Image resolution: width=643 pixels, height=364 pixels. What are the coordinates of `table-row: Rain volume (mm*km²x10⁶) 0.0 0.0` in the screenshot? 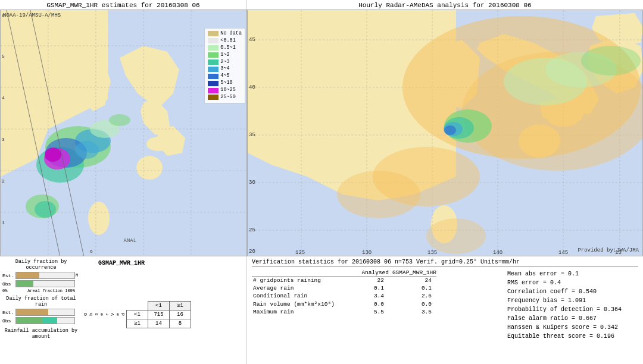 It's located at (344, 304).